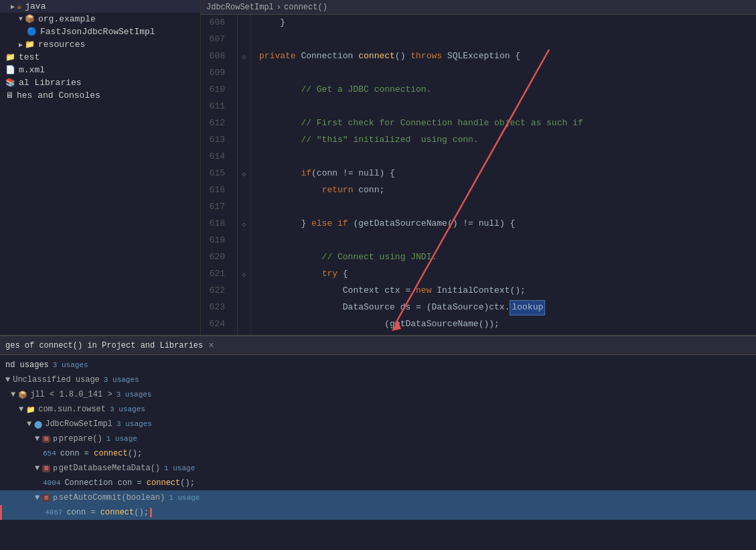  I want to click on sidebar-item-libraries: 📚 al Libraries, so click(100, 83).